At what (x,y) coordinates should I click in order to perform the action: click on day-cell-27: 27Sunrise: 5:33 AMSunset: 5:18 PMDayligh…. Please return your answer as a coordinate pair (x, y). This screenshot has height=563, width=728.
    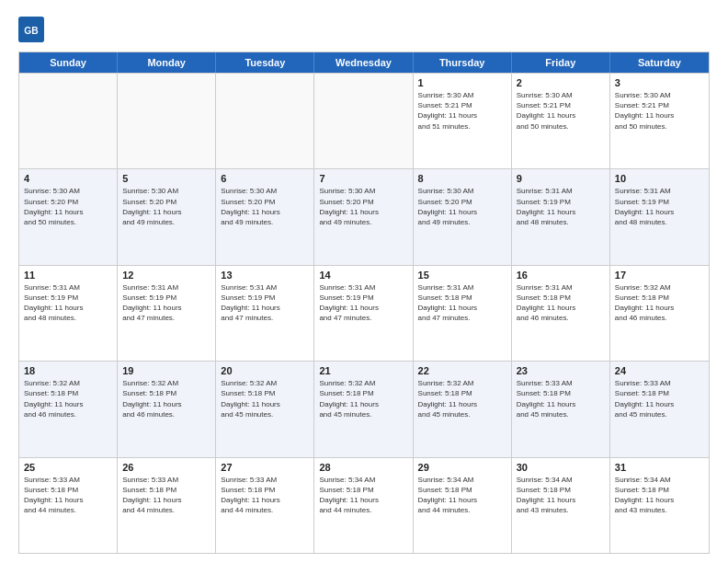
    Looking at the image, I should click on (265, 506).